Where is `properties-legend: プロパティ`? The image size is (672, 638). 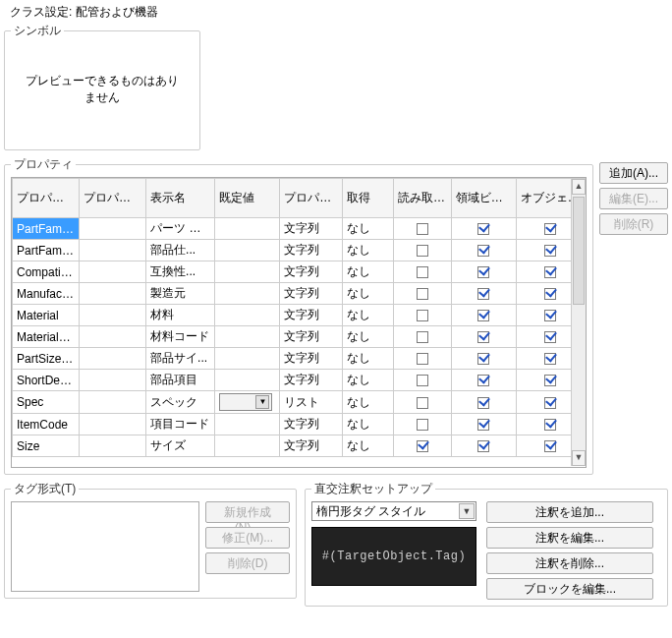 properties-legend: プロパティ is located at coordinates (43, 165).